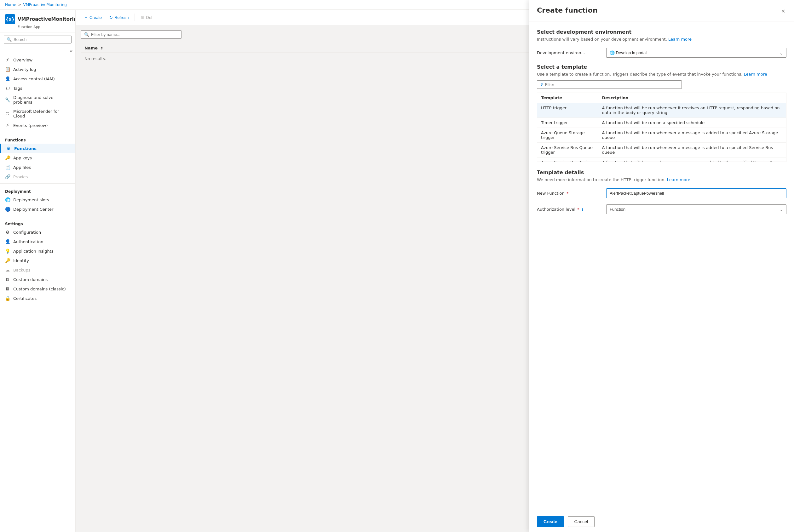 This screenshot has height=532, width=794. I want to click on diagnose-icon: 🔧, so click(7, 100).